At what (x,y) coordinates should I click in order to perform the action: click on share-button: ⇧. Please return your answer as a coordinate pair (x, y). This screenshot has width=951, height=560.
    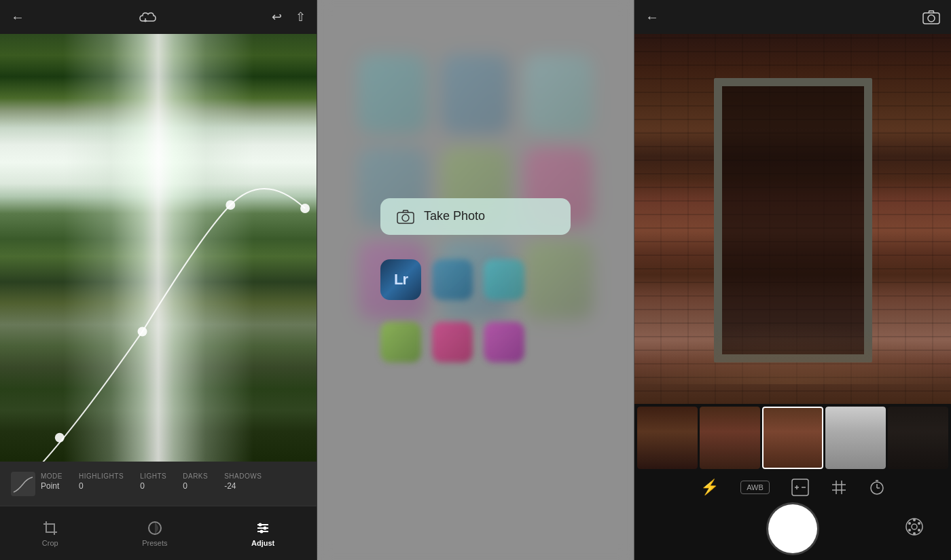
    Looking at the image, I should click on (300, 17).